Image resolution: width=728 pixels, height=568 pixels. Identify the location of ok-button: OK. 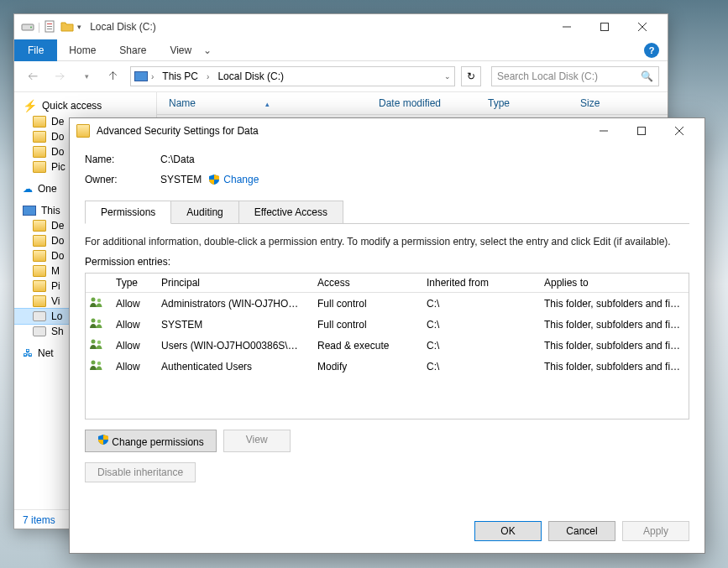
(508, 531).